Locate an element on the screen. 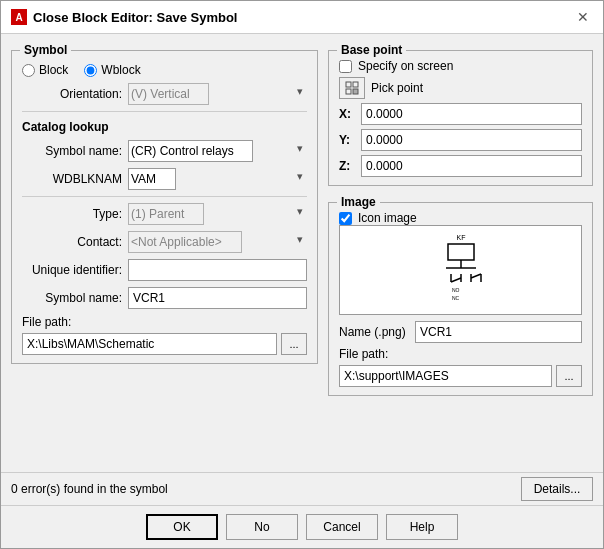 The width and height of the screenshot is (604, 549). no-label: NO is located at coordinates (456, 290).